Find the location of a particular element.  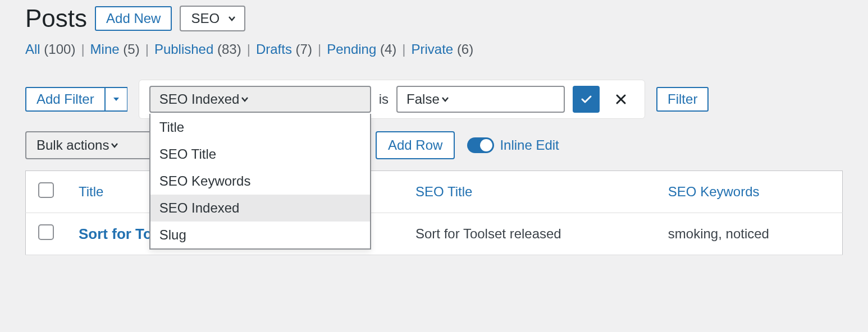

filter-value: False is located at coordinates (423, 99).